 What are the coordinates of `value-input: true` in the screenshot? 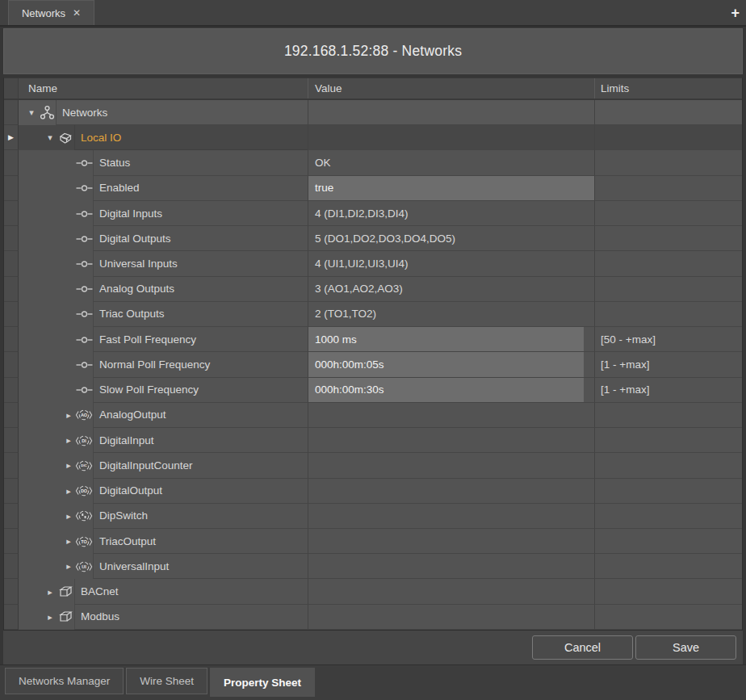 It's located at (451, 188).